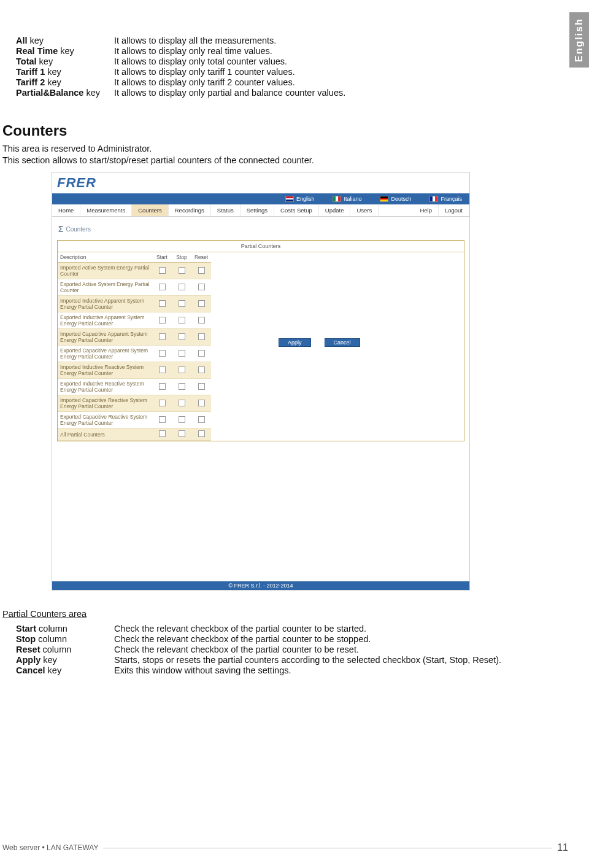 The width and height of the screenshot is (589, 868). Describe the element at coordinates (297, 210) in the screenshot. I see `menu-costs-setup: Costs Setup` at that location.